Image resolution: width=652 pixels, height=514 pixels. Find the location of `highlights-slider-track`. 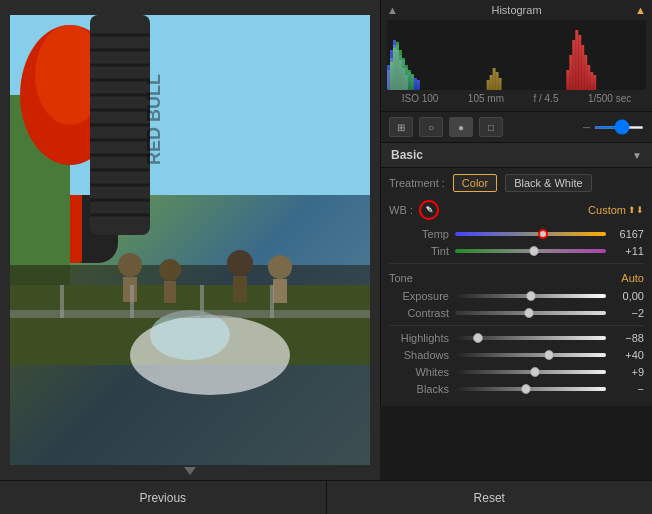

highlights-slider-track is located at coordinates (530, 338).